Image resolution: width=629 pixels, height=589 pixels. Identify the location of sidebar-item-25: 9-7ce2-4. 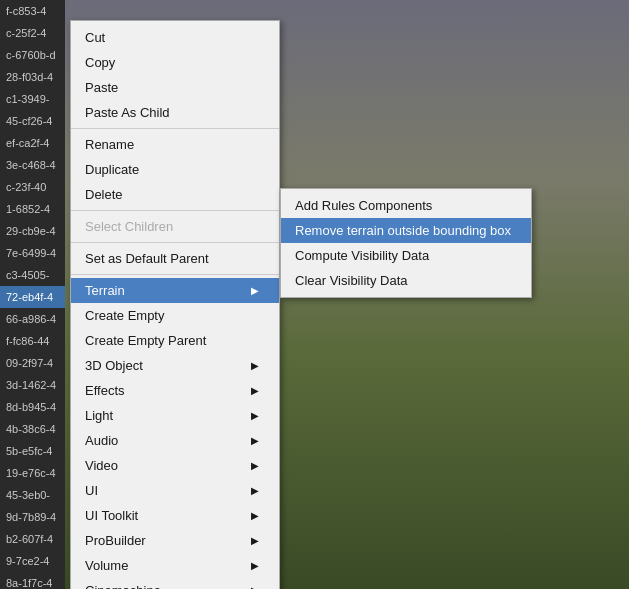
(32, 561).